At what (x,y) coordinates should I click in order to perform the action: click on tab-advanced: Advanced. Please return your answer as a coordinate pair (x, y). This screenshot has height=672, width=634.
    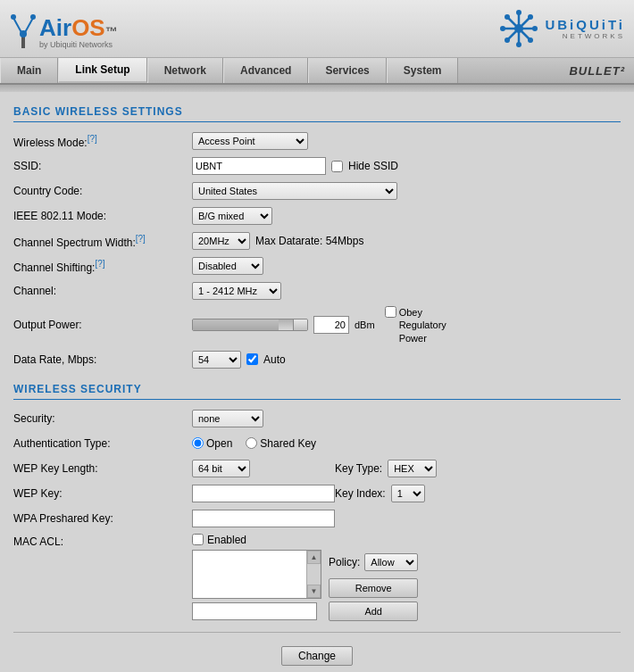
    Looking at the image, I should click on (266, 71).